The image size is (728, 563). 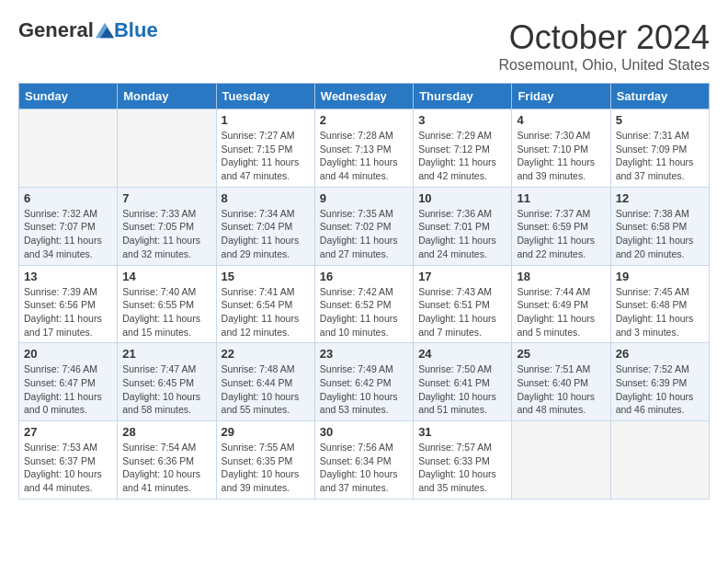 I want to click on header-cell-sunday: Sunday, so click(x=68, y=97).